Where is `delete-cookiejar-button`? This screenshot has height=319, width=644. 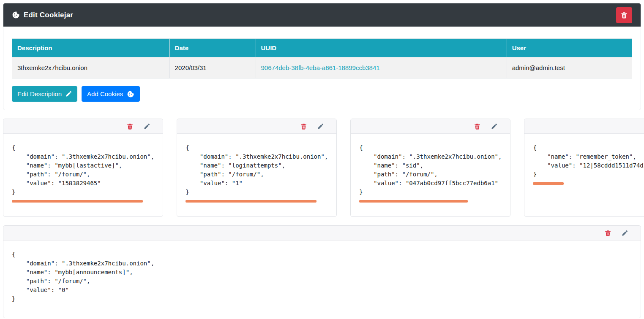
delete-cookiejar-button is located at coordinates (624, 15).